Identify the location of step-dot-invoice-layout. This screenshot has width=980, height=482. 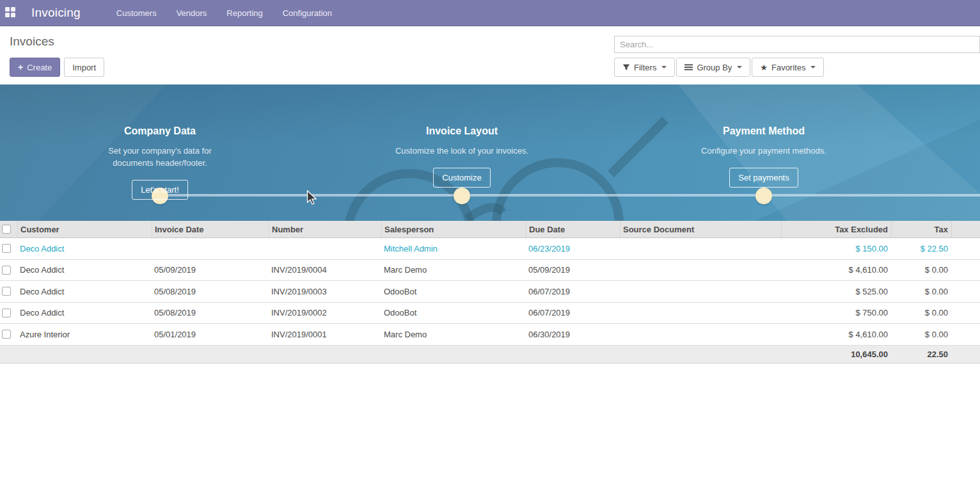
(462, 196).